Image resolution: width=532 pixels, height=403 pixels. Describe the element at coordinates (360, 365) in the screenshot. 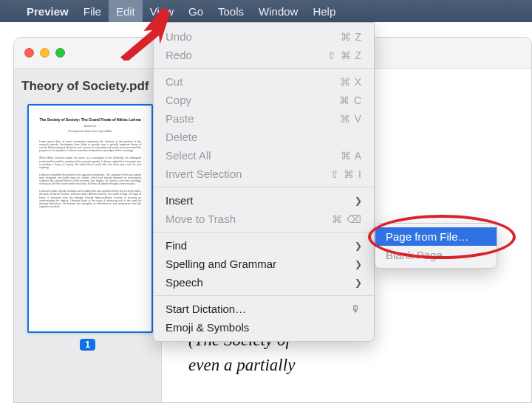

I see `body-line: even a partially` at that location.